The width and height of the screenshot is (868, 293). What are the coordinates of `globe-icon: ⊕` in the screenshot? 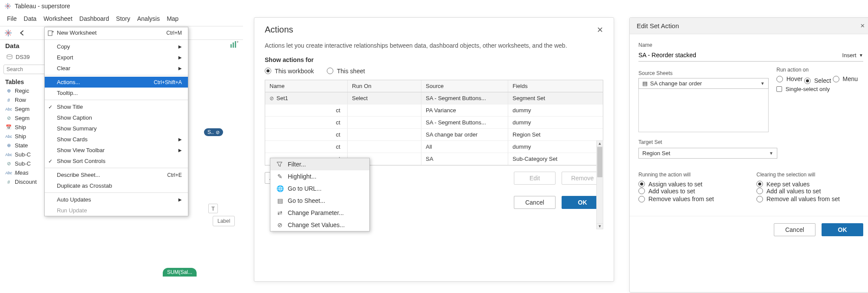 It's located at (9, 146).